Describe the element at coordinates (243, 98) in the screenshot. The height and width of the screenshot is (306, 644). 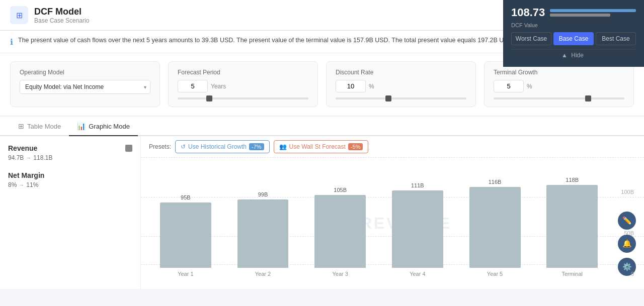
I see `forecast-period-slider-track` at that location.